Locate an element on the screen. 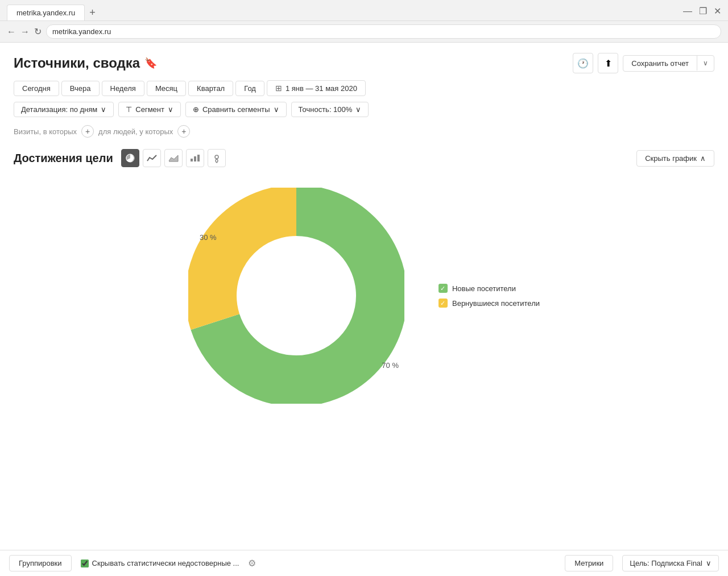 The width and height of the screenshot is (728, 576). legend-label-returning: Вернувшиеся посетители is located at coordinates (496, 304).